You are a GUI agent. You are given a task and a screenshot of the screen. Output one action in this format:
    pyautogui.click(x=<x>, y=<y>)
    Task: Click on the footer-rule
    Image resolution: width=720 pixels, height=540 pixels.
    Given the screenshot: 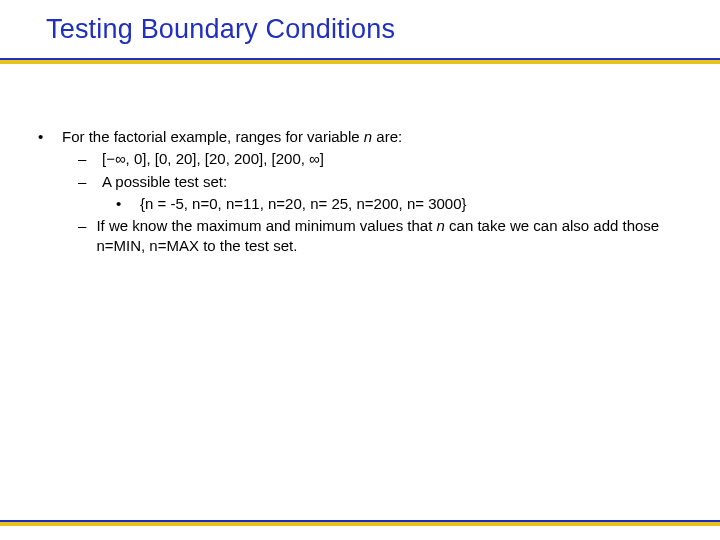 What is the action you would take?
    pyautogui.click(x=360, y=523)
    